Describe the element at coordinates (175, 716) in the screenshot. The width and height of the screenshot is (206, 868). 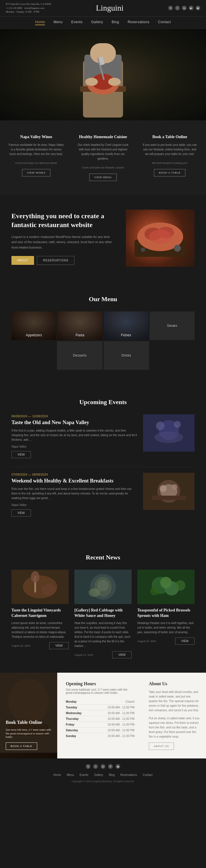
I see `footer-about-section: About Us Take your bowl with blood crumb…` at that location.